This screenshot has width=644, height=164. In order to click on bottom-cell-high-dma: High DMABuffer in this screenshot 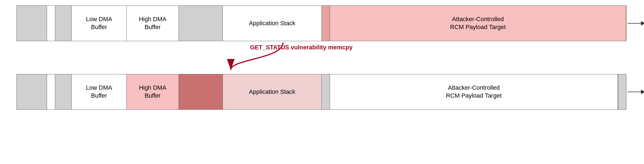, I will do `click(153, 92)`.